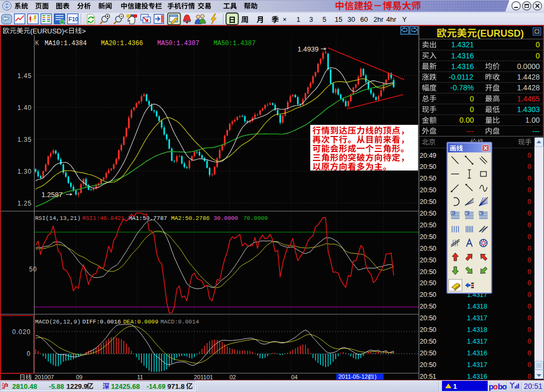 Image resolution: width=544 pixels, height=392 pixels. I want to click on svg-text: 15, so click(338, 19).